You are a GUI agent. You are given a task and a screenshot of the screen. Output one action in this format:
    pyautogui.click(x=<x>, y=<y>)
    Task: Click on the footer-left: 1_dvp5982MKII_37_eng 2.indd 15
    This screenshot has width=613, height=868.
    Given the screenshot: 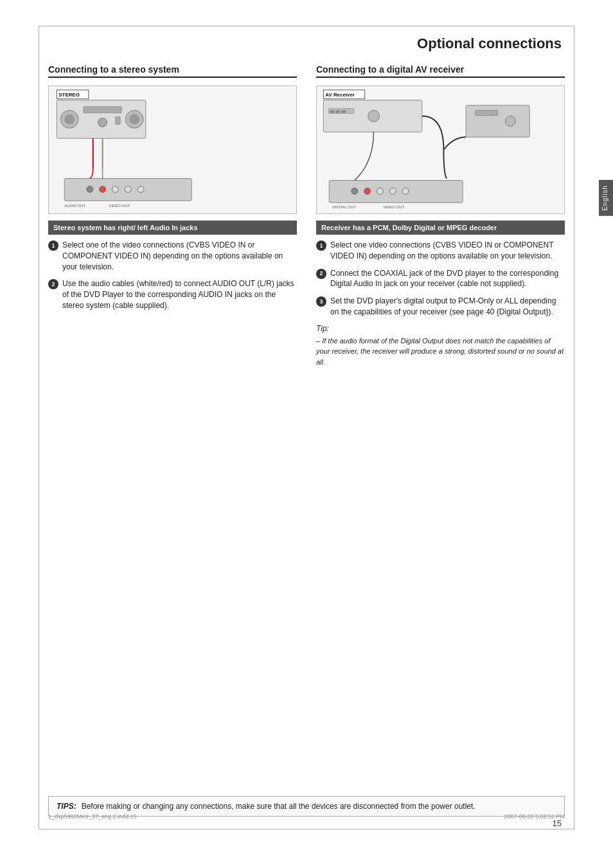 What is the action you would take?
    pyautogui.click(x=93, y=817)
    